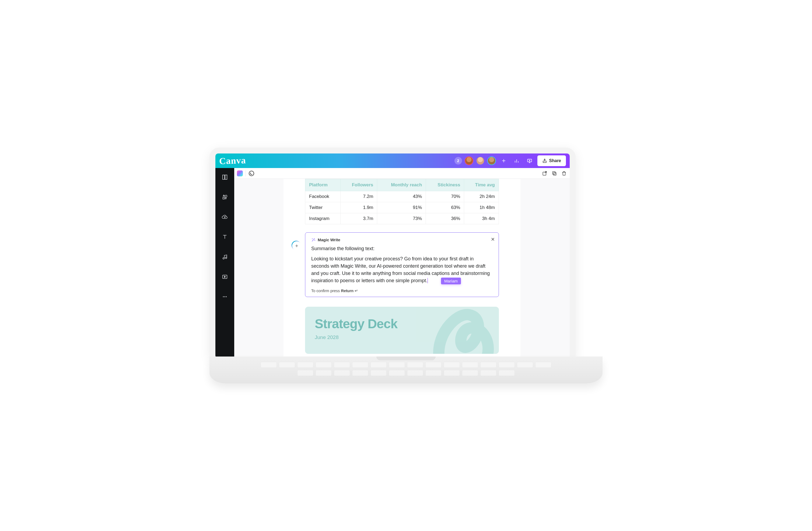  What do you see at coordinates (402, 219) in the screenshot?
I see `cell: 73%` at bounding box center [402, 219].